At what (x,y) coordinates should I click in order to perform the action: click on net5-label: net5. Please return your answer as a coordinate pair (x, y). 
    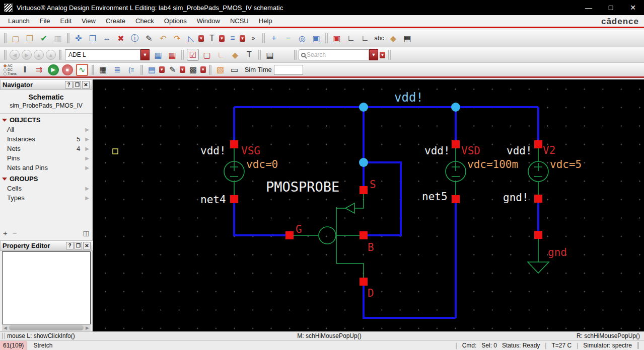
    Looking at the image, I should click on (435, 197).